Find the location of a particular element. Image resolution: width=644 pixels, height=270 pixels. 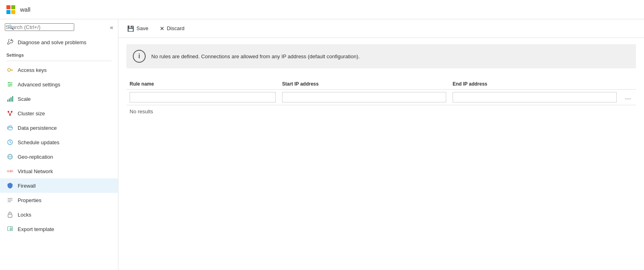

table-header-row: Rule name Start IP address End IP addres… is located at coordinates (381, 84).